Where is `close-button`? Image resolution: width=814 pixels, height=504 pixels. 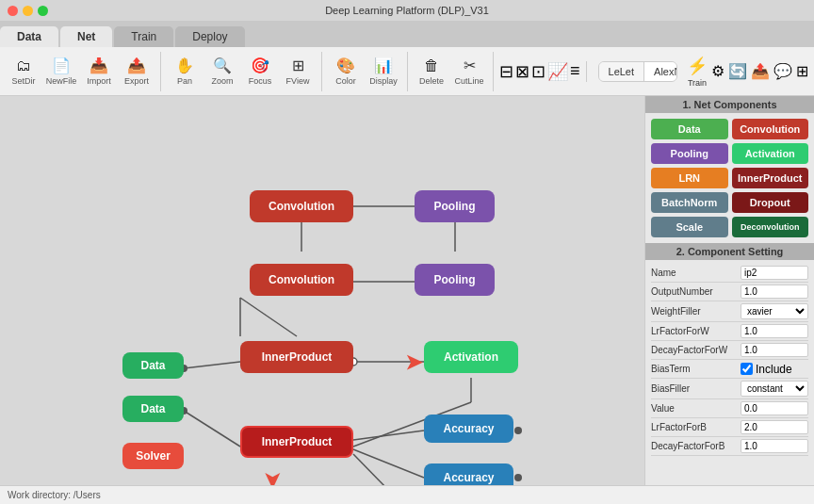
close-button is located at coordinates (13, 11).